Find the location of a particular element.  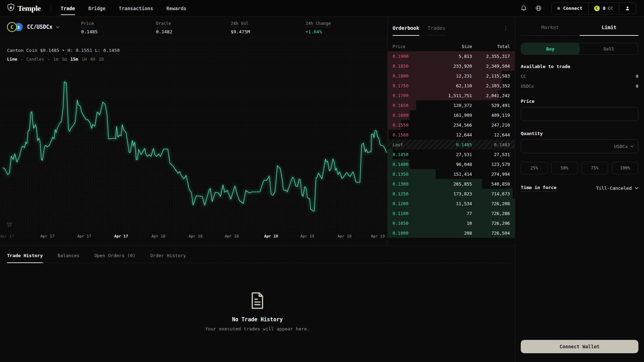

orderbook-bid-row: 0.145027,53127,531 is located at coordinates (451, 154).